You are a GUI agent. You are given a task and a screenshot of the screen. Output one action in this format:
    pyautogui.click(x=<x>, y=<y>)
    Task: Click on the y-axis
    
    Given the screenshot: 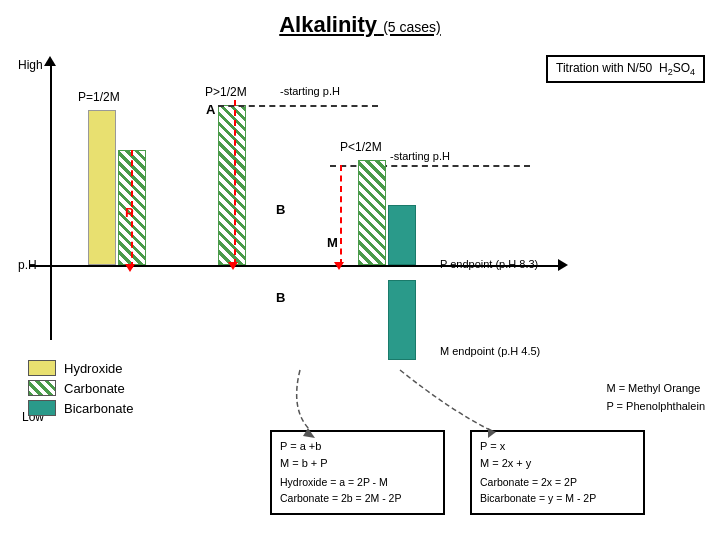 What is the action you would take?
    pyautogui.click(x=51, y=200)
    